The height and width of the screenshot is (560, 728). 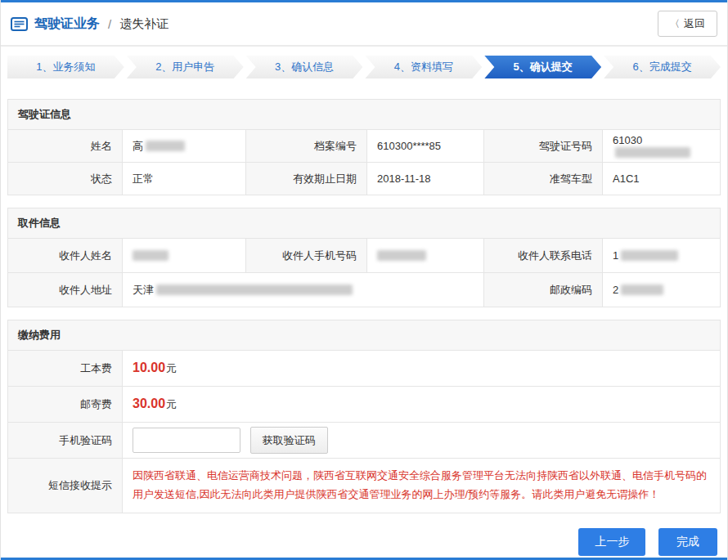 I want to click on captcha-input, so click(x=186, y=440).